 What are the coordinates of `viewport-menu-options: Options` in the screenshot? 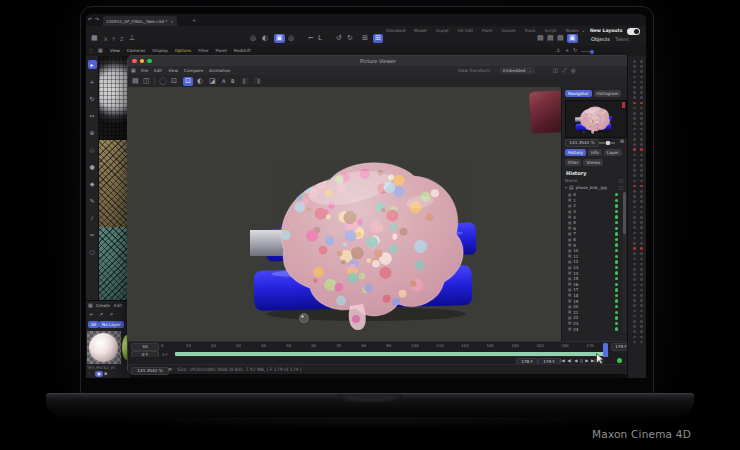 It's located at (183, 50).